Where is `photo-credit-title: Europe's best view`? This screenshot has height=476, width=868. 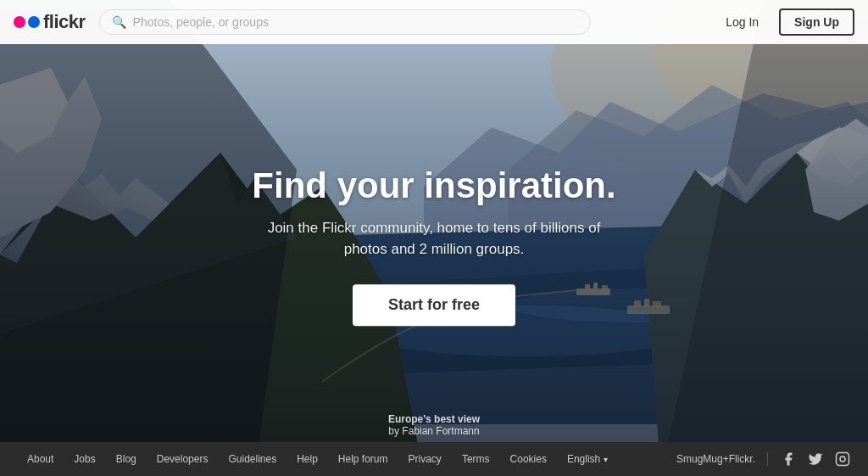
photo-credit-title: Europe's best view is located at coordinates (434, 419).